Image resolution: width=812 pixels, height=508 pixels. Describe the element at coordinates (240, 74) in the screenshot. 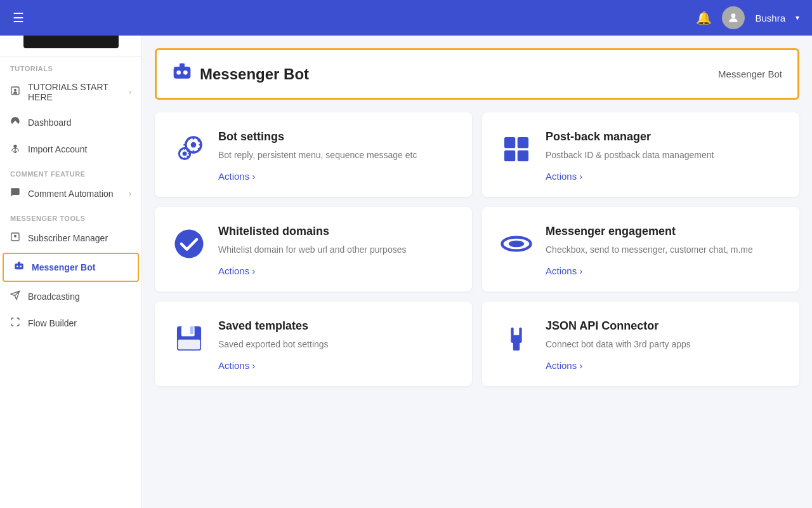

I see `page-header-left: Messenger Bot` at that location.